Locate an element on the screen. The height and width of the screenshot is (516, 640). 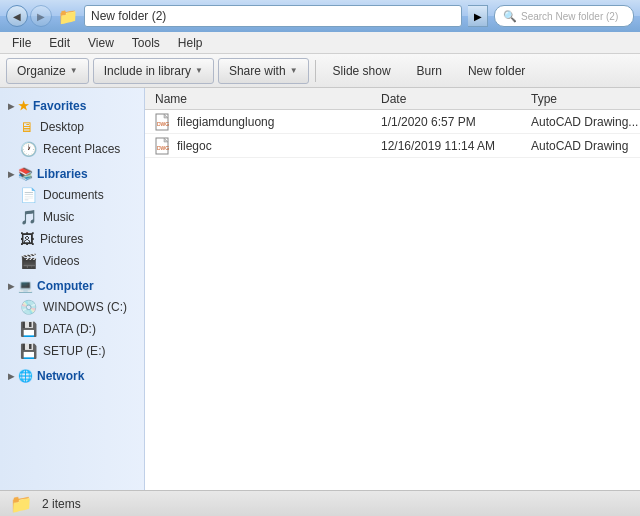
windows-c-icon: 💿 is located at coordinates (28, 307).